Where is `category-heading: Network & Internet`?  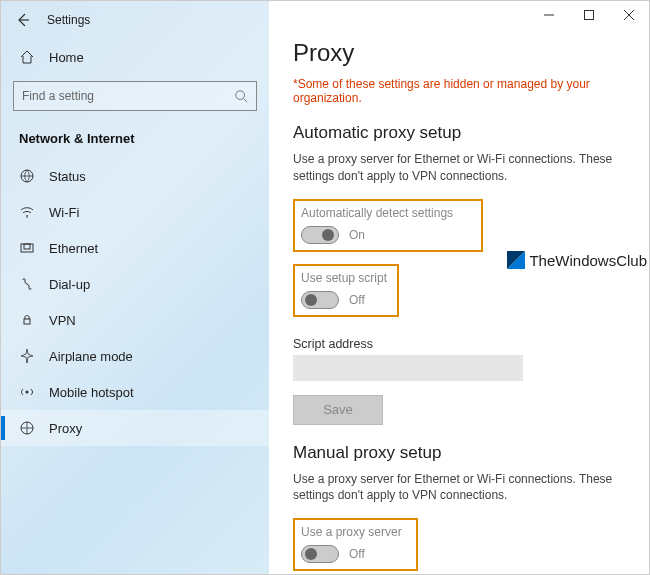
category-heading: Network & Internet is located at coordinates (135, 140).